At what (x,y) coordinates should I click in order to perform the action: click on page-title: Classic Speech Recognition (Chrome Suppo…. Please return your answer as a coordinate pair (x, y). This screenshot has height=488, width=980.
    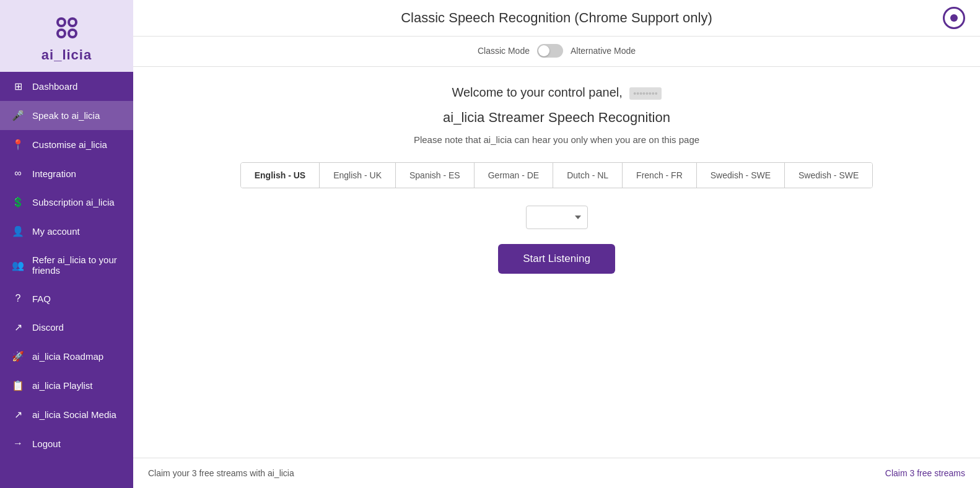
    Looking at the image, I should click on (556, 18).